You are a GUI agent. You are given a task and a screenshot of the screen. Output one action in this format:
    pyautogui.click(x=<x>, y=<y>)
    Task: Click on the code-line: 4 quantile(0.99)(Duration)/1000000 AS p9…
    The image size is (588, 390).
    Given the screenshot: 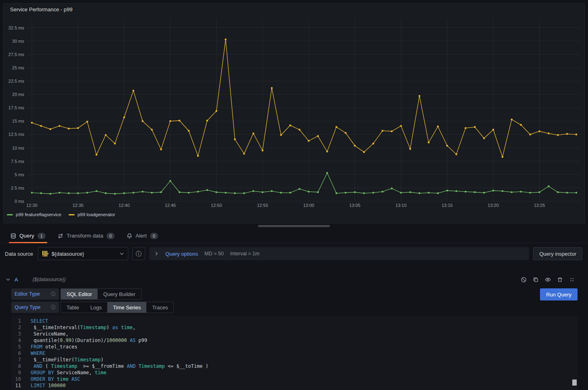 What is the action you would take?
    pyautogui.click(x=294, y=340)
    